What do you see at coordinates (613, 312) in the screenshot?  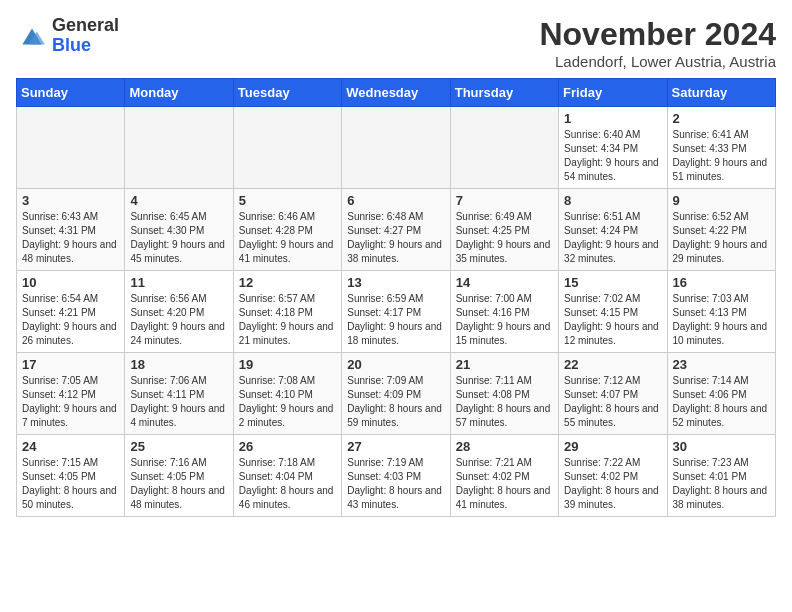 I see `calendar-cell: 15Sunrise: 7:02 AMSunset: 4:15 PMDayligh…` at bounding box center [613, 312].